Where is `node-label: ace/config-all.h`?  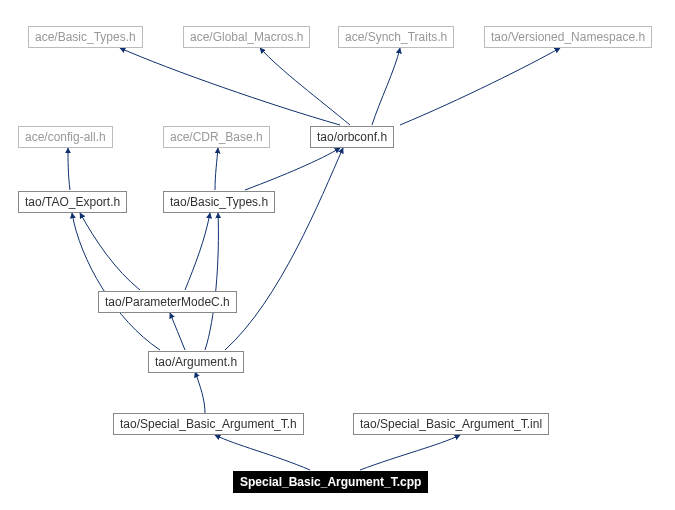 node-label: ace/config-all.h is located at coordinates (66, 137).